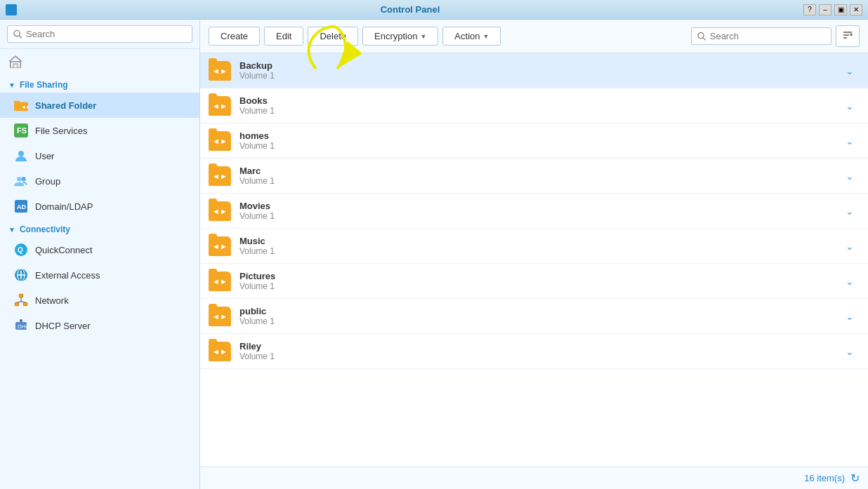 Image resolution: width=868 pixels, height=489 pixels. Describe the element at coordinates (535, 101) in the screenshot. I see `folder-name: Books` at that location.